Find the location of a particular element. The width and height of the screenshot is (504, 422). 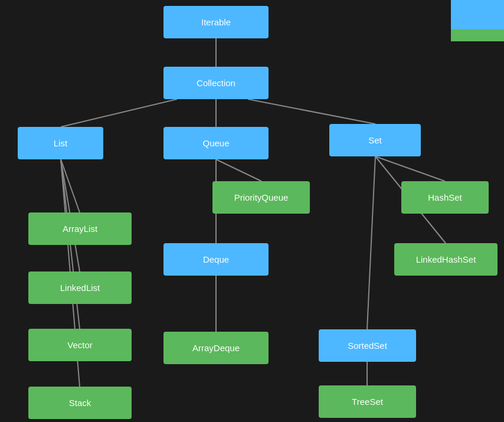

node-label-collection: Collection is located at coordinates (216, 83).